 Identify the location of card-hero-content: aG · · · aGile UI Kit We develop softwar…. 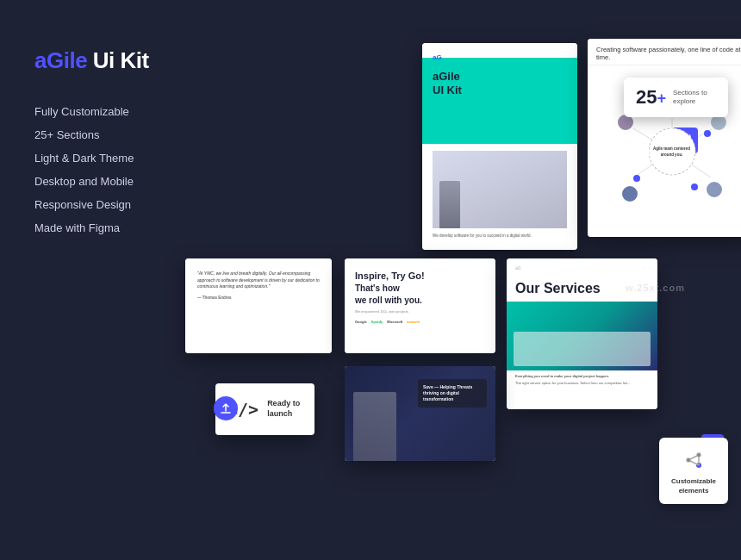
(500, 146).